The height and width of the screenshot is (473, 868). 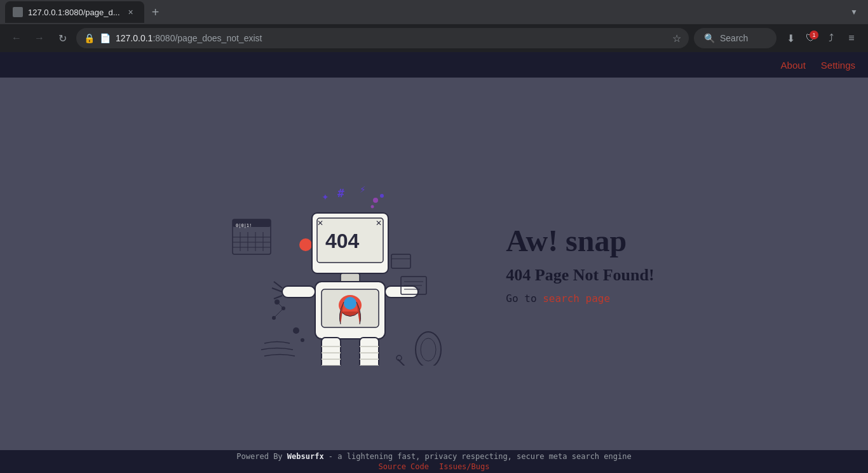 I want to click on menu-icon: ≡, so click(x=851, y=38).